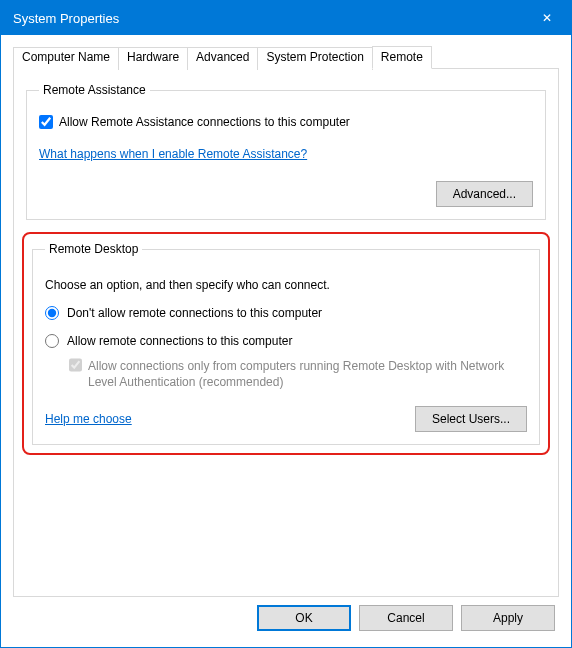 This screenshot has height=648, width=572. Describe the element at coordinates (471, 419) in the screenshot. I see `select-users-button: Select Users...` at that location.